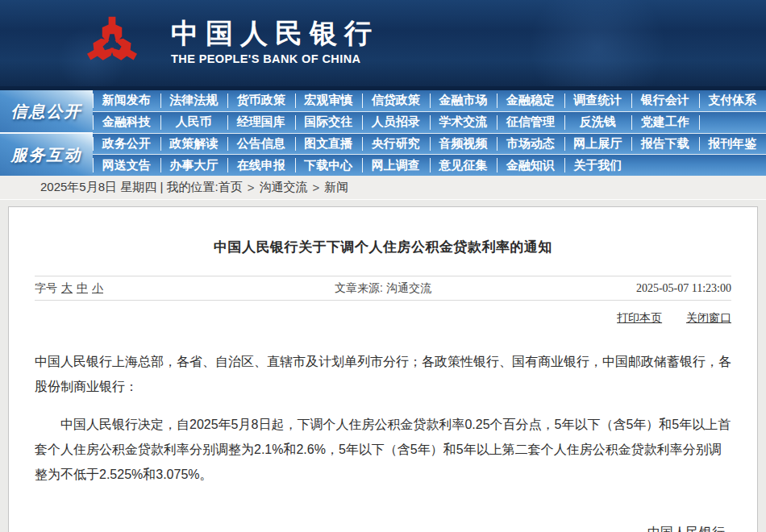  I want to click on nav-item: 金融知识, so click(531, 165).